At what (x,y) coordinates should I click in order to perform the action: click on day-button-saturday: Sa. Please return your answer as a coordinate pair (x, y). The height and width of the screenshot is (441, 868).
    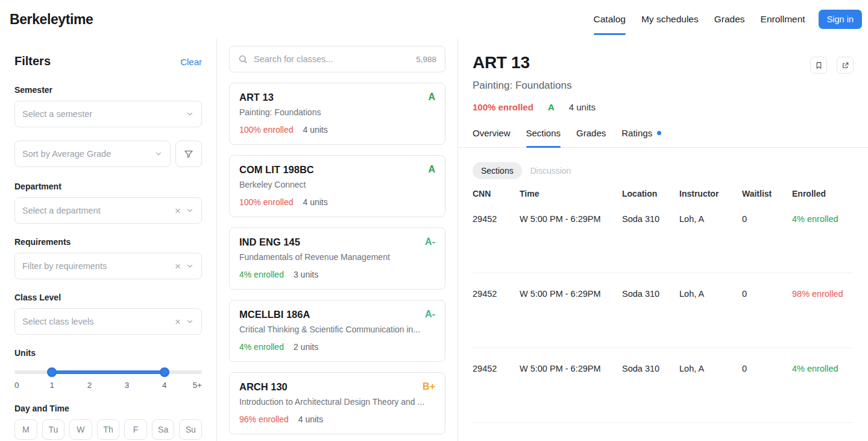
    Looking at the image, I should click on (163, 430).